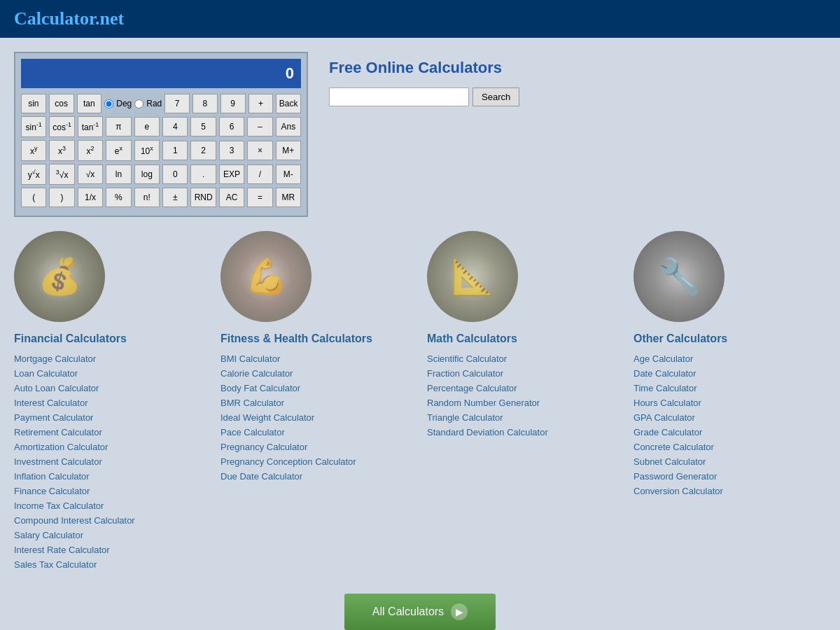  Describe the element at coordinates (487, 433) in the screenshot. I see `std-dev-calc-link: Standard Deviation Calculator` at that location.